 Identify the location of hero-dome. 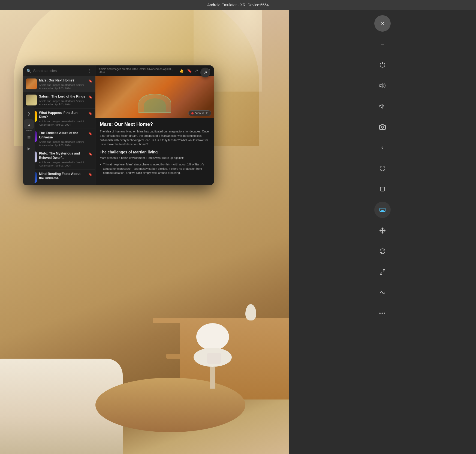
(155, 103).